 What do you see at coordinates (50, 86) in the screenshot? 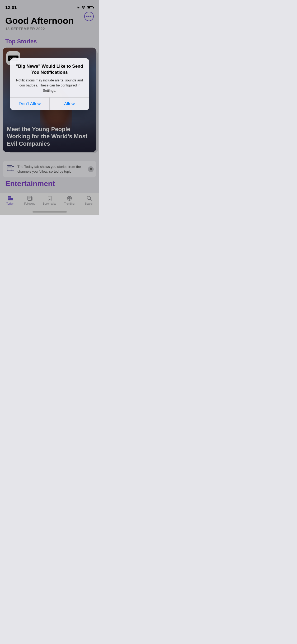
I see `dialog-message: Notifications may include alerts, sounds…` at bounding box center [50, 86].